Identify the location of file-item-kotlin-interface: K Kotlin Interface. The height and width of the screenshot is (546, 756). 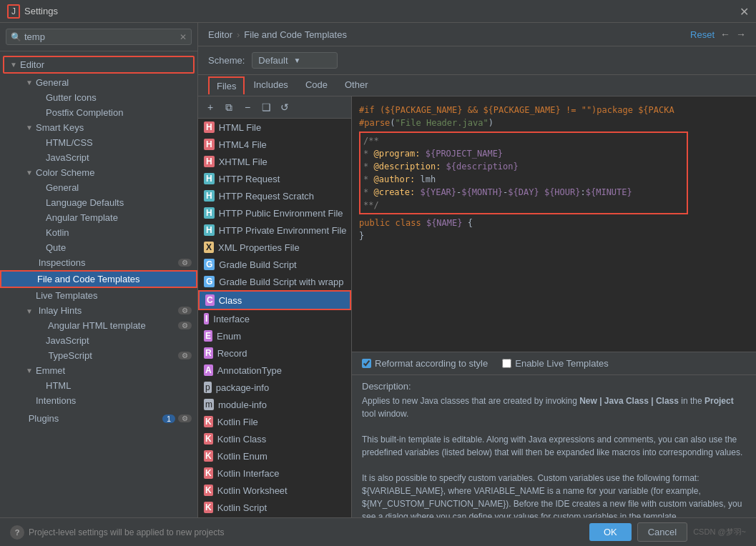
(275, 473).